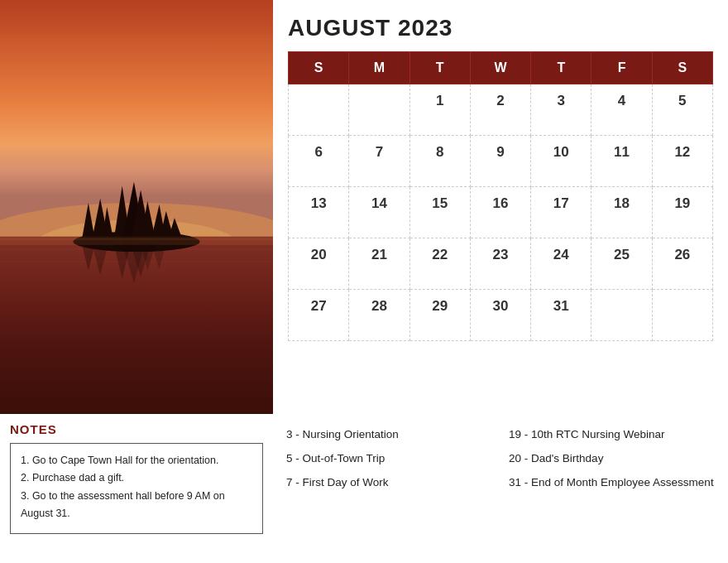 The width and height of the screenshot is (728, 563). Describe the element at coordinates (501, 161) in the screenshot. I see `calendar-week-row: 6789101112` at that location.